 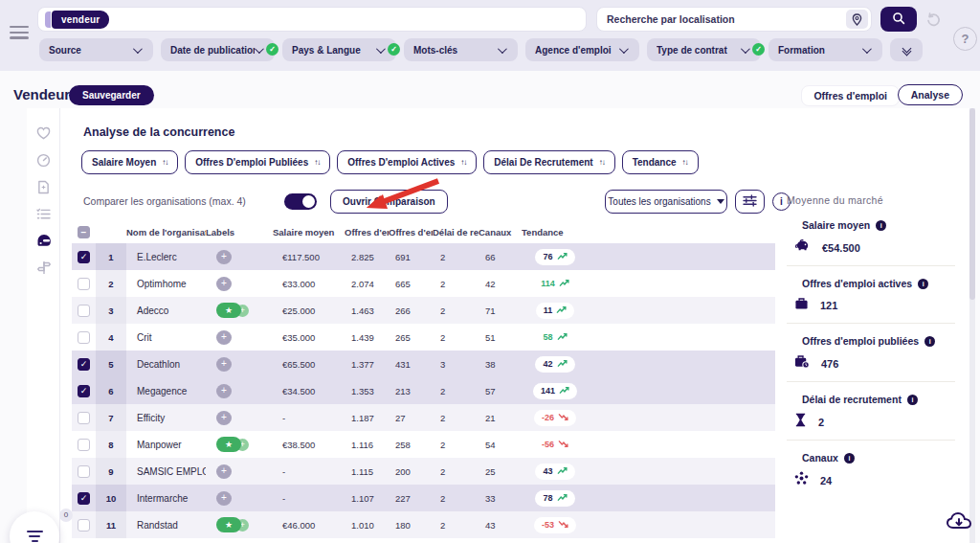 I want to click on column-settings-button, so click(x=750, y=201).